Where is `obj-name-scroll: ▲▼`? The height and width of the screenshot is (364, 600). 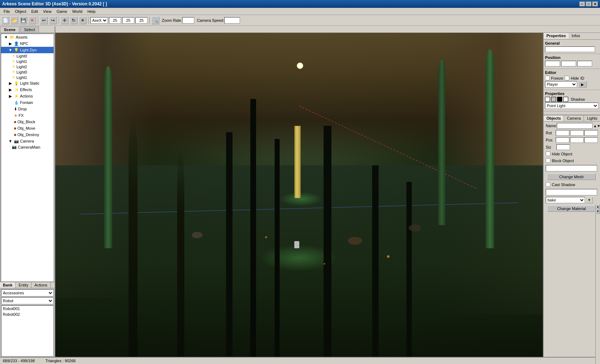
obj-name-scroll: ▲▼ is located at coordinates (596, 126).